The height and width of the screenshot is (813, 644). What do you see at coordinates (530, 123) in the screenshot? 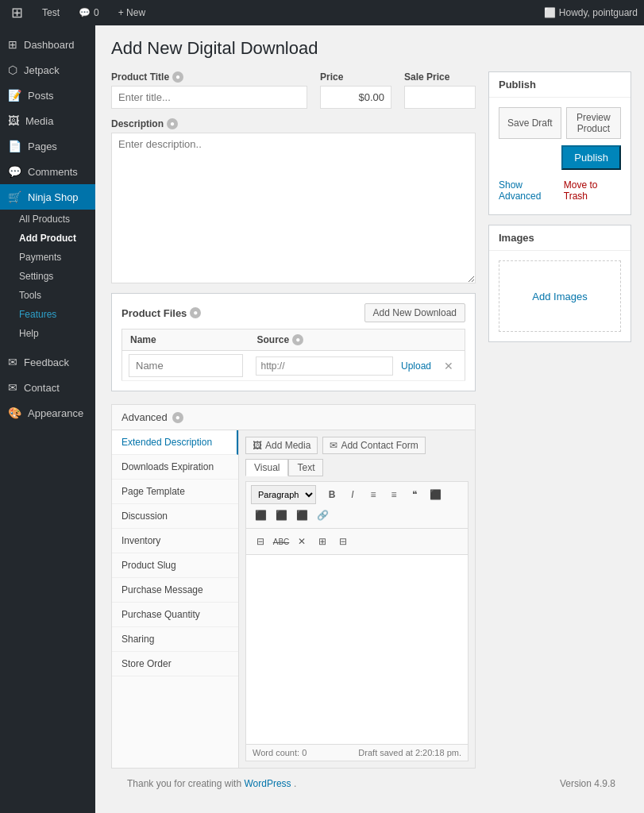
I see `save-draft-button: Save Draft` at bounding box center [530, 123].